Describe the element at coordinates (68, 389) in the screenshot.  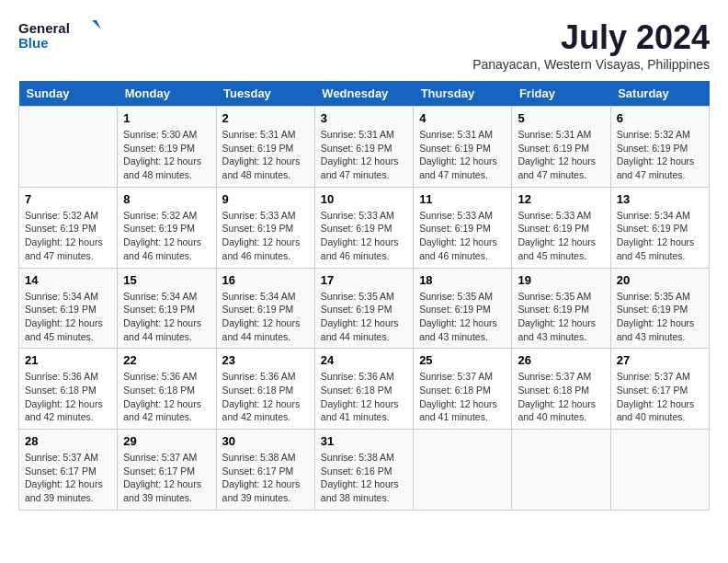
I see `calendar-cell: 21Sunrise: 5:36 AMSunset: 6:18 PMDayligh…` at that location.